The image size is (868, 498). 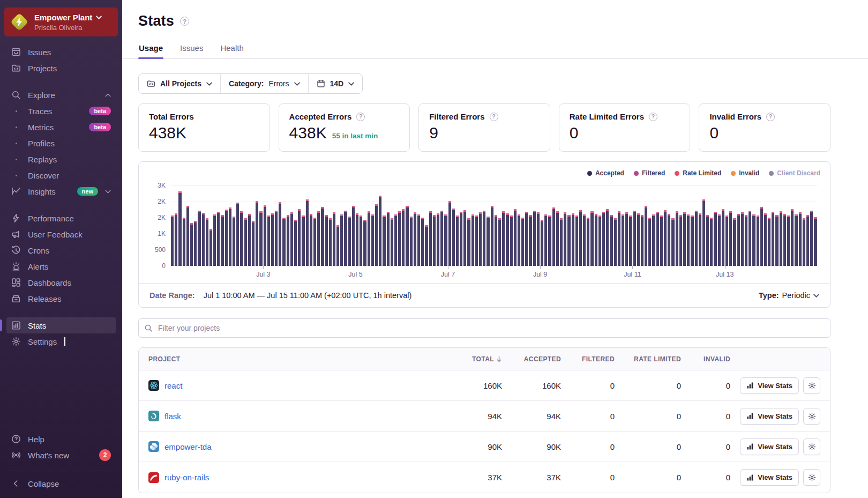 I want to click on sidebar-item-discover: Discover, so click(x=61, y=175).